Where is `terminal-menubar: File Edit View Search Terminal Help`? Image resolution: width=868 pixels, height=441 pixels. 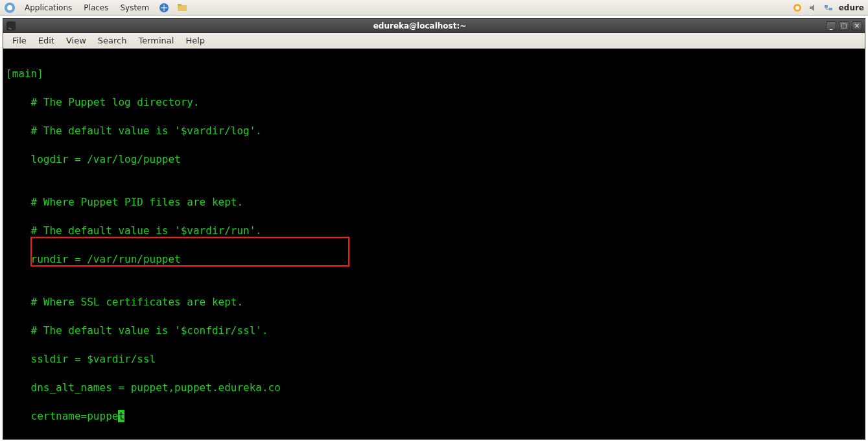 terminal-menubar: File Edit View Search Terminal Help is located at coordinates (434, 41).